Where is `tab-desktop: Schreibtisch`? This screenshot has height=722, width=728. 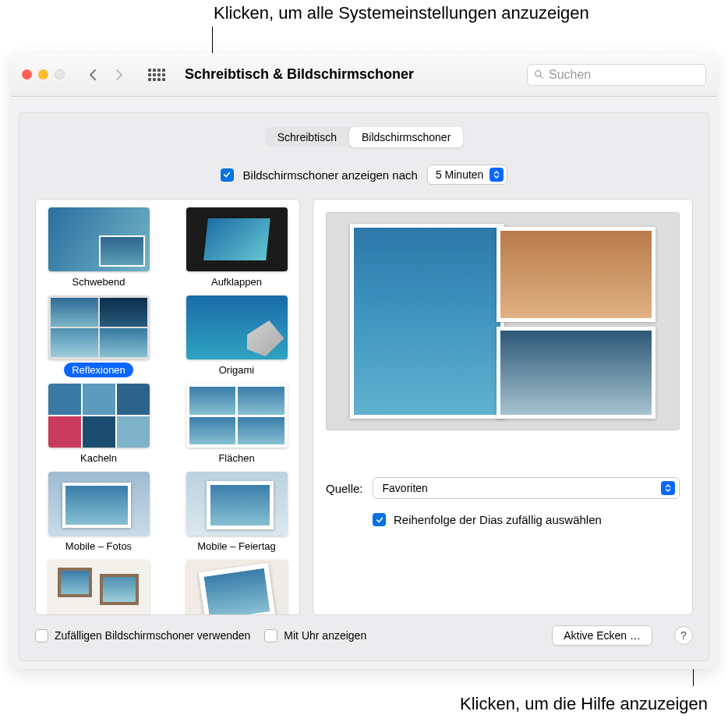 tab-desktop: Schreibtisch is located at coordinates (307, 137).